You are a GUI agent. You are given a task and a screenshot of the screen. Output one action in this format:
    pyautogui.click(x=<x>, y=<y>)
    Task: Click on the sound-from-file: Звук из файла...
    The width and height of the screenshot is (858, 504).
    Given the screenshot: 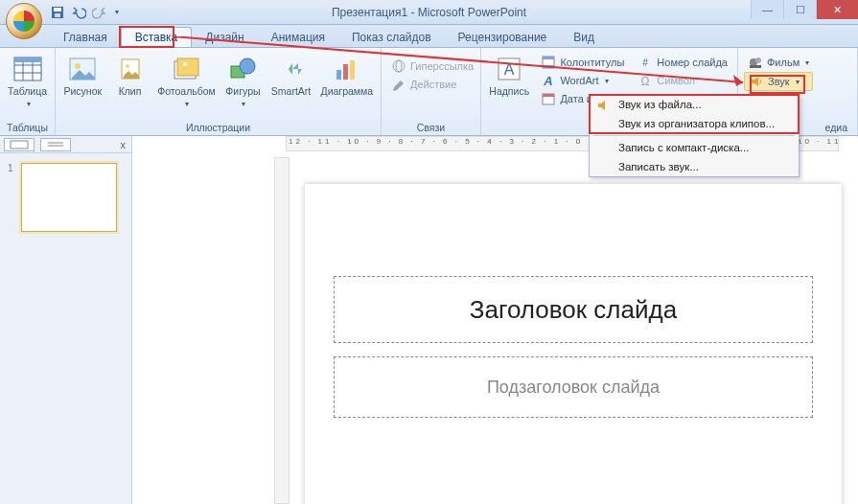 What is the action you would take?
    pyautogui.click(x=694, y=104)
    